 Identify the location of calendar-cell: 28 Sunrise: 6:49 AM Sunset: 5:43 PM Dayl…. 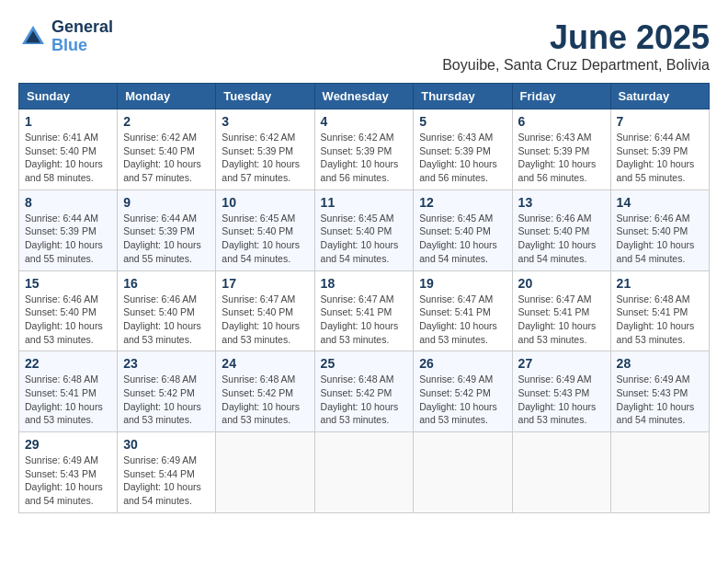
(660, 392).